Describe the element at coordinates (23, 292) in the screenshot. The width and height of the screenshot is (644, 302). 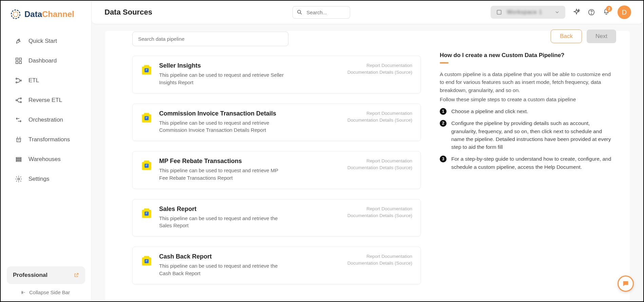
I see `collapse-icon` at that location.